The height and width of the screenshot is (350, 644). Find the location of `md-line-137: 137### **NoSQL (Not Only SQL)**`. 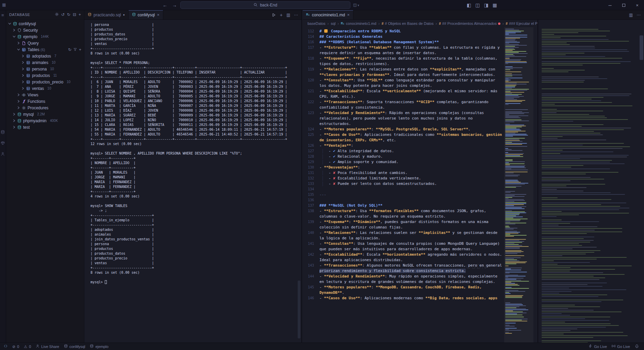

md-line-137: 137### **NoSQL (Not Only SQL)** is located at coordinates (420, 206).